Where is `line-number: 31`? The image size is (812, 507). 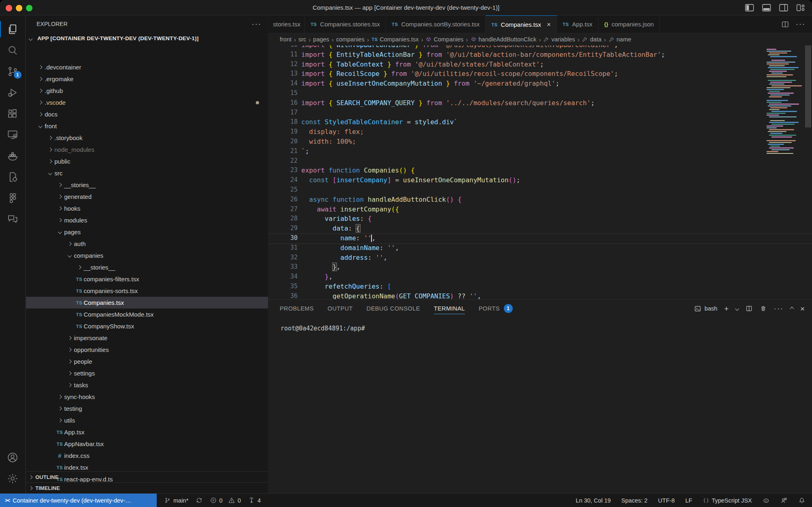 line-number: 31 is located at coordinates (285, 248).